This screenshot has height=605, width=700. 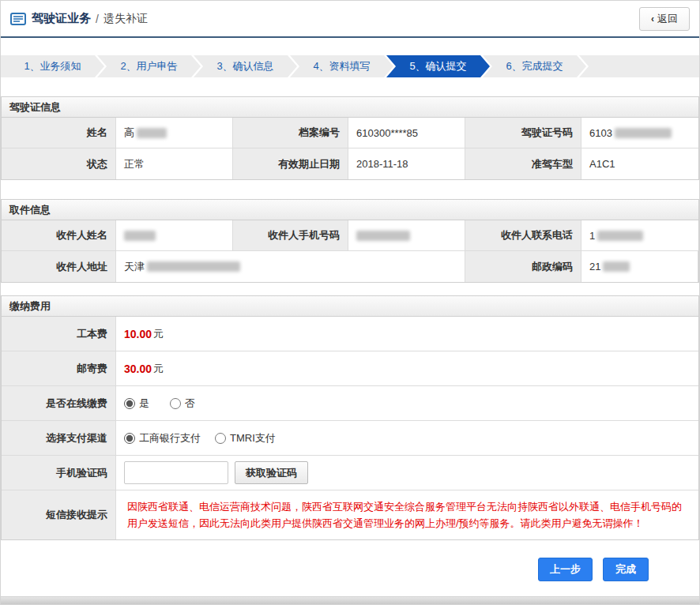 What do you see at coordinates (640, 164) in the screenshot?
I see `vehicle-type-value: A1C1` at bounding box center [640, 164].